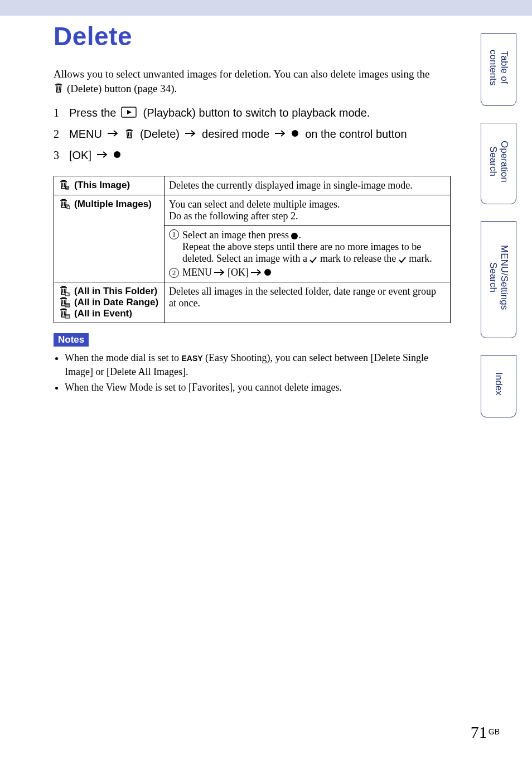 Image resolution: width=532 pixels, height=764 pixels. Describe the element at coordinates (238, 272) in the screenshot. I see `desc-text: [OK]` at that location.